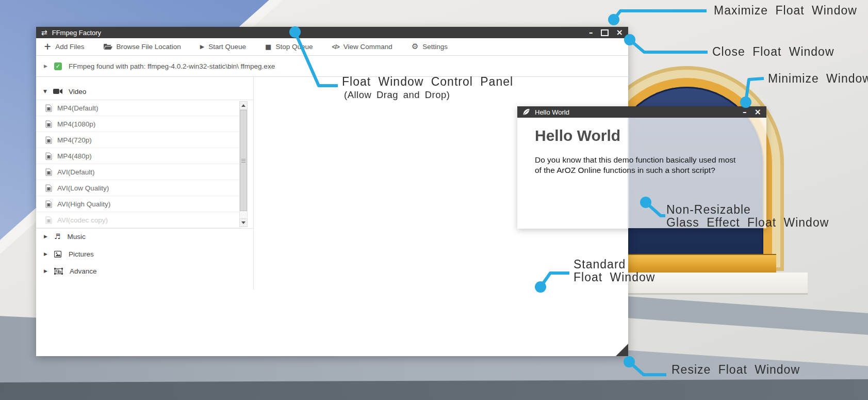  Describe the element at coordinates (268, 46) in the screenshot. I see `stop-icon: ■` at that location.